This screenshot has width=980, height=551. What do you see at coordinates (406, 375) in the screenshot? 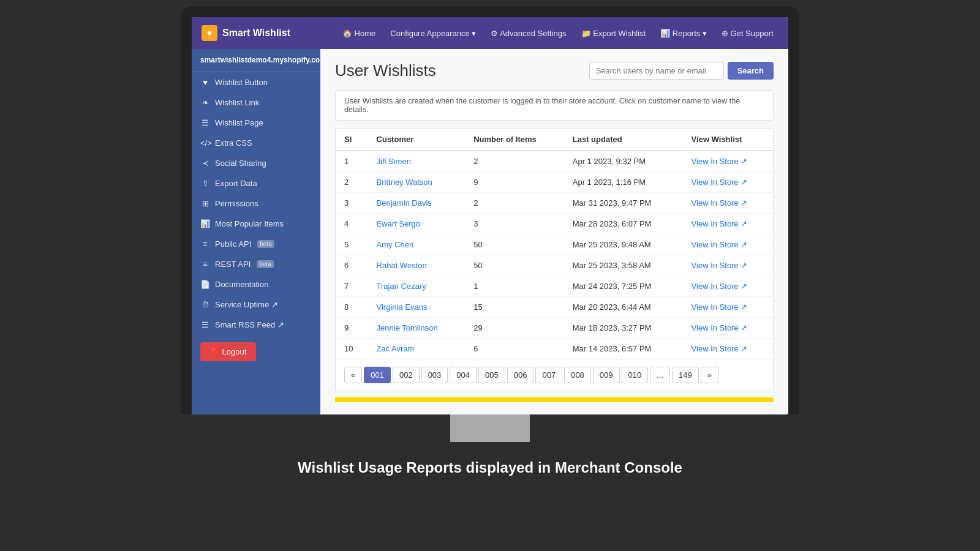
I see `pagination-page-002: 002` at bounding box center [406, 375].